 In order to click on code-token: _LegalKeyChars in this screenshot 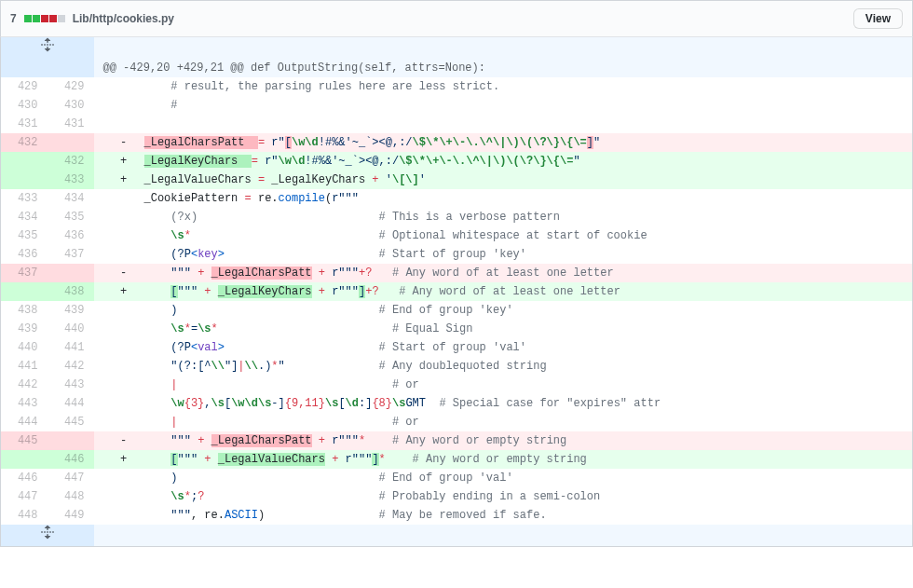, I will do `click(265, 292)`.